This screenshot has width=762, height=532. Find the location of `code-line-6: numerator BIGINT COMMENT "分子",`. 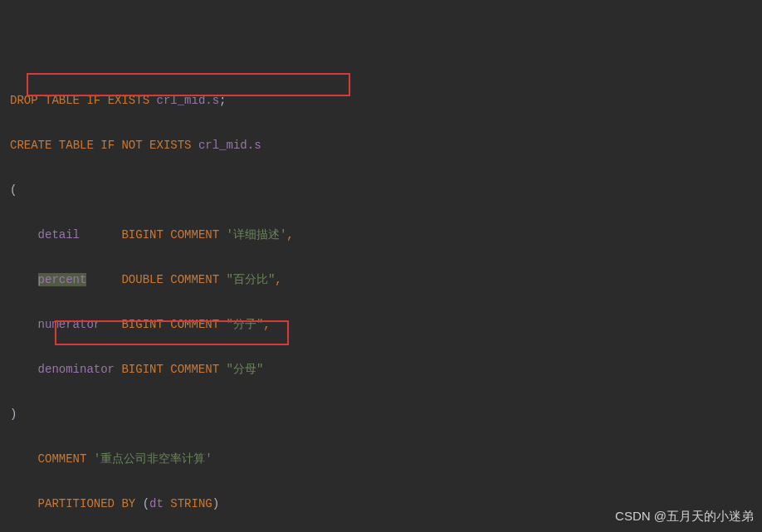

code-line-6: numerator BIGINT COMMENT "分子", is located at coordinates (381, 325).